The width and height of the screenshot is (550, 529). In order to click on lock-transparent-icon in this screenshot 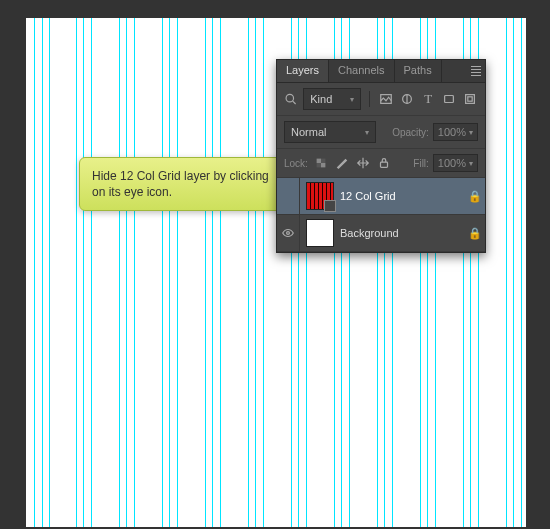, I will do `click(321, 163)`.